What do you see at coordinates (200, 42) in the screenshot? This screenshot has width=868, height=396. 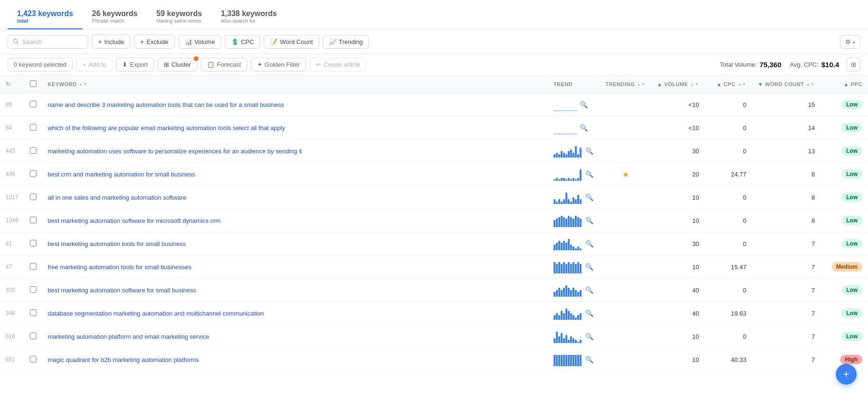 I see `volume-button: 📊 Volume` at bounding box center [200, 42].